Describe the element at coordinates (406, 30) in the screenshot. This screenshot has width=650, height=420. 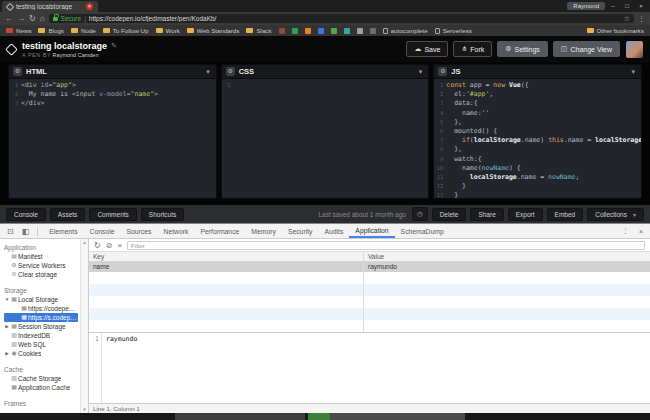
I see `bookmark-item: autocomplete` at that location.